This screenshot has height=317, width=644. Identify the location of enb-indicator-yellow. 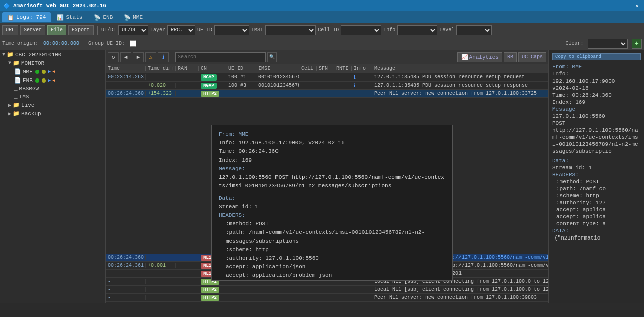
(44, 81).